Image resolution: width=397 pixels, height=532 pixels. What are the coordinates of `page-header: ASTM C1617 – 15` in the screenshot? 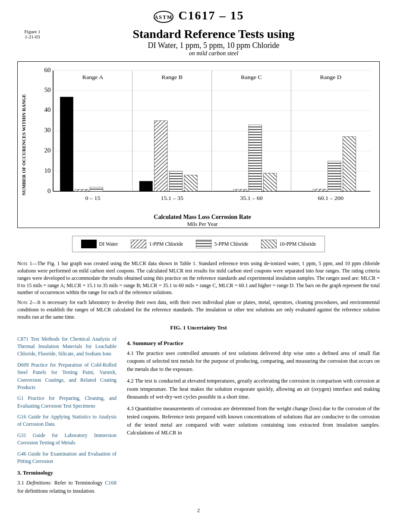 It's located at (198, 16).